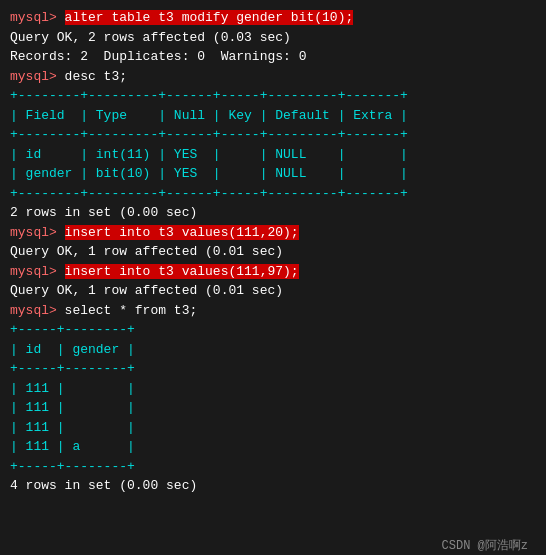 This screenshot has height=555, width=546. Describe the element at coordinates (273, 350) in the screenshot. I see `terminal-line: | id | gender |` at that location.